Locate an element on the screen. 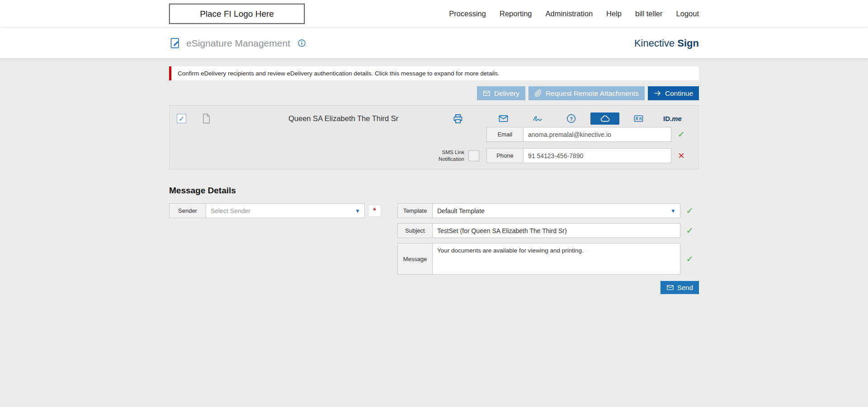  template-valid-icon: ✓ is located at coordinates (690, 211).